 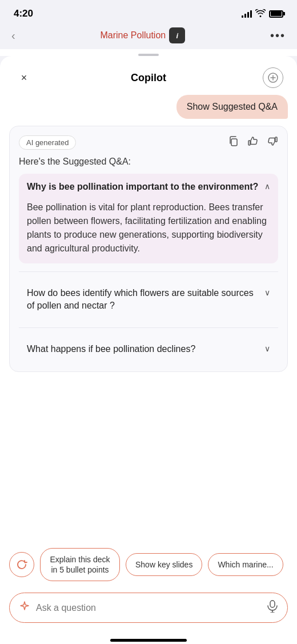 What do you see at coordinates (177, 35) in the screenshot?
I see `nav-title-icon: i` at bounding box center [177, 35].